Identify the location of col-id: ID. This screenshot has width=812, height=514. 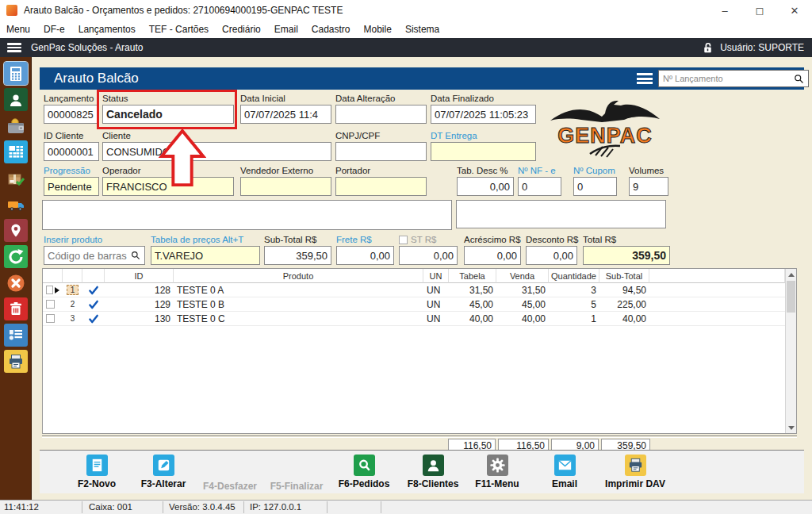
(140, 276).